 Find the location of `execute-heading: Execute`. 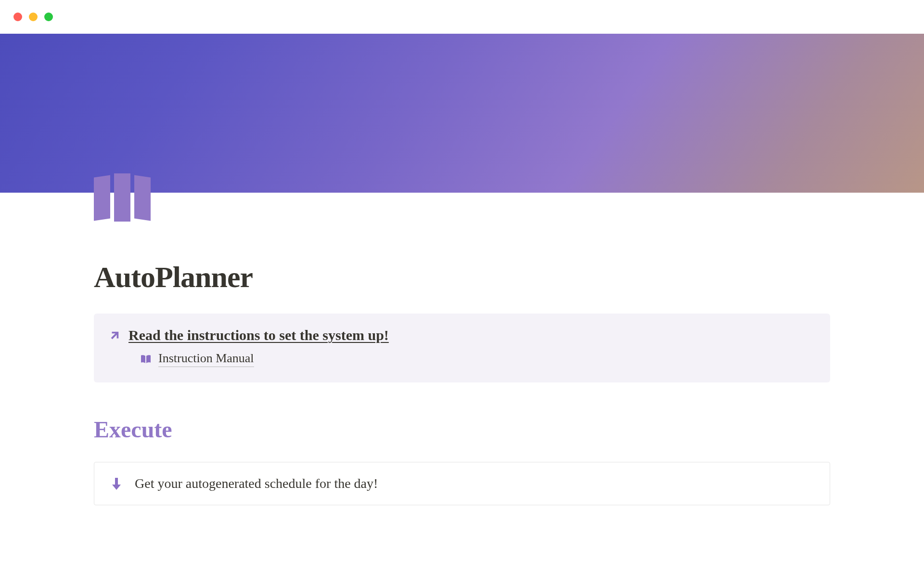

execute-heading: Execute is located at coordinates (462, 430).